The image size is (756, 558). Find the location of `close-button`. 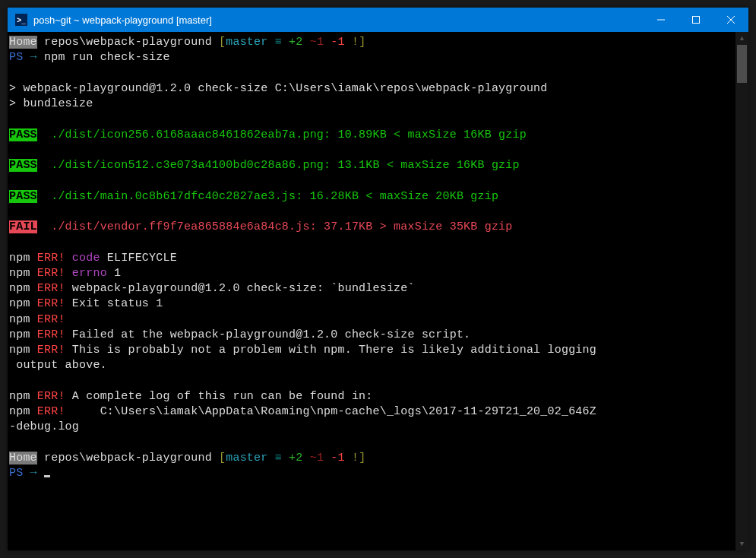

close-button is located at coordinates (731, 20).